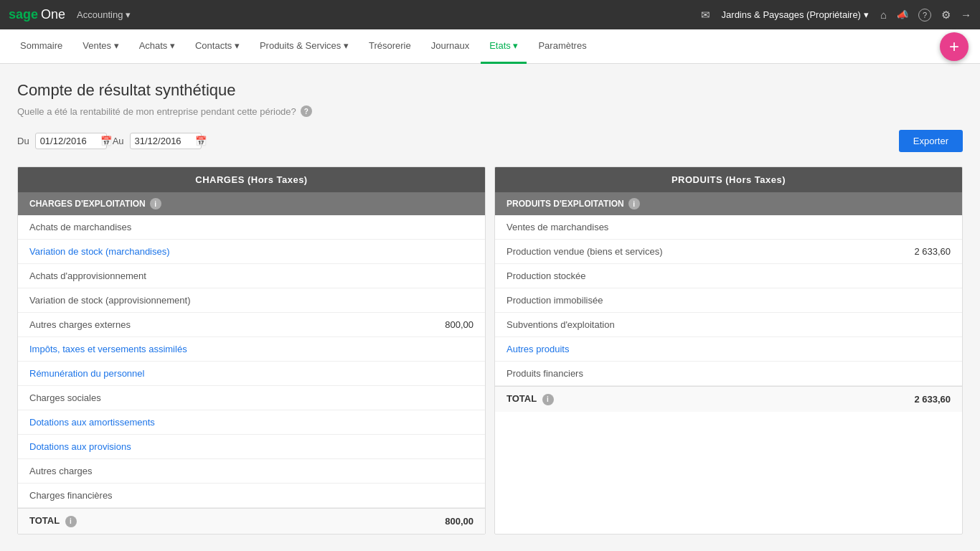 The width and height of the screenshot is (980, 551). Describe the element at coordinates (729, 179) in the screenshot. I see `produits-table-header: PRODUITS (Hors Taxes)` at that location.